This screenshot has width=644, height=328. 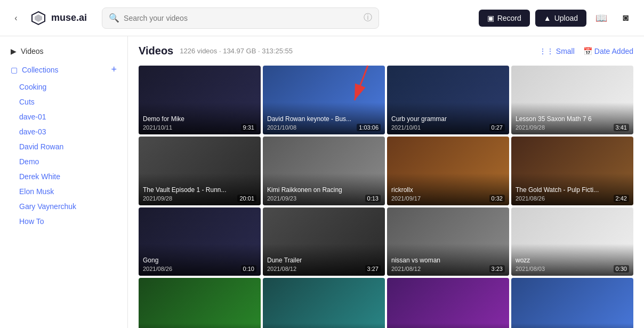 I want to click on header-actions: ▣ Record ▲ Upload 📖 ◙, so click(x=557, y=18).